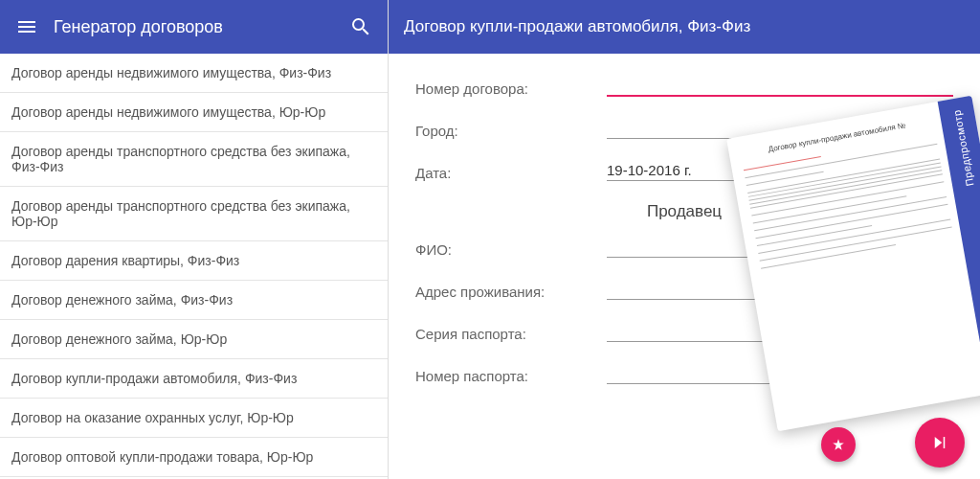  I want to click on fio-input, so click(780, 247).